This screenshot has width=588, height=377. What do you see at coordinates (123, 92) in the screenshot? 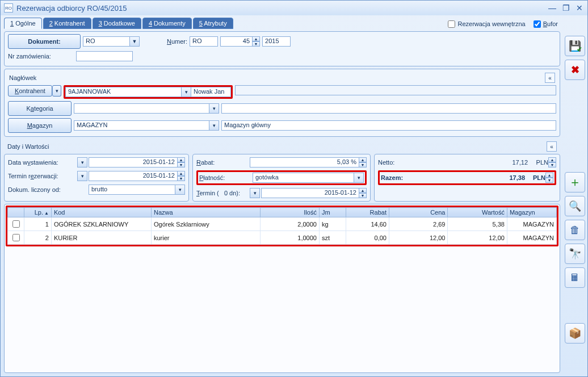
I see `kontrahent-code-field: 9AJANNOWAK` at bounding box center [123, 92].